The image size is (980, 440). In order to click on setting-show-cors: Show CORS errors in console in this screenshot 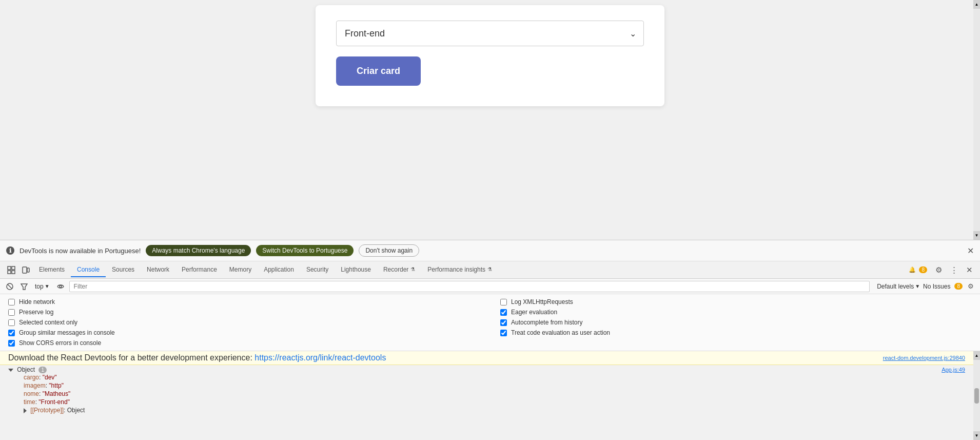, I will do `click(244, 343)`.